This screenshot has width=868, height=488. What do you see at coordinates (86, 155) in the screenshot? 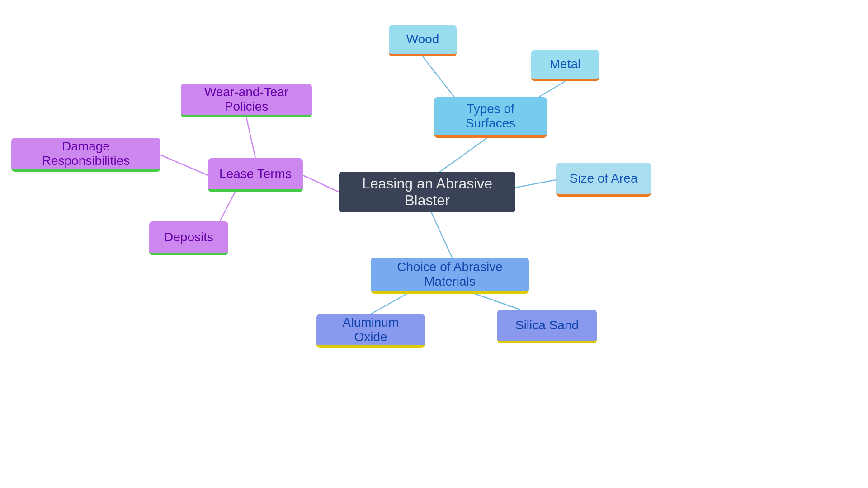
I see `damage-responsibilities-node: Damage Responsibilities` at bounding box center [86, 155].